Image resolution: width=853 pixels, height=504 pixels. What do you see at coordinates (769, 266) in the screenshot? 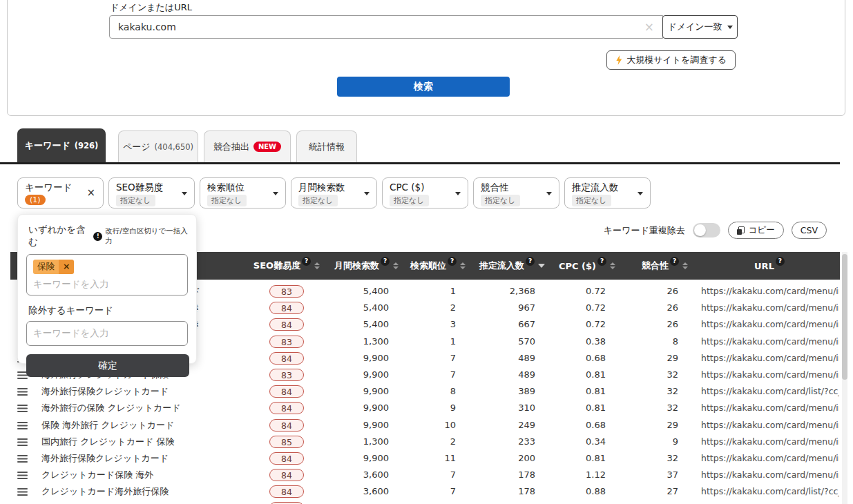
I see `header-url: URL ?` at bounding box center [769, 266].